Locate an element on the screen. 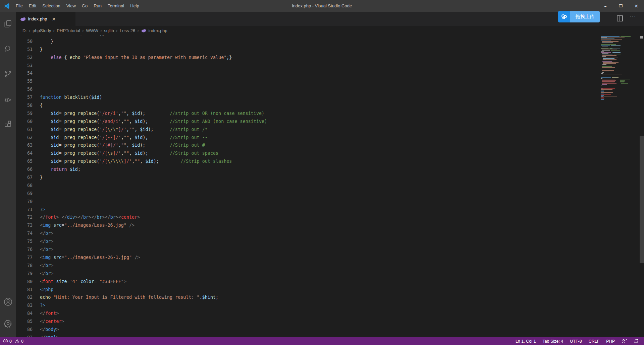  status-encoding: UTF-8 is located at coordinates (576, 341).